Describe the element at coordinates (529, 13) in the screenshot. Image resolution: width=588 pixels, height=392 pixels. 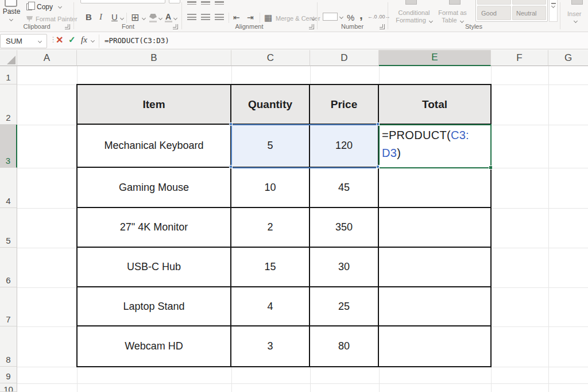
I see `style-neutral: Neutral` at that location.